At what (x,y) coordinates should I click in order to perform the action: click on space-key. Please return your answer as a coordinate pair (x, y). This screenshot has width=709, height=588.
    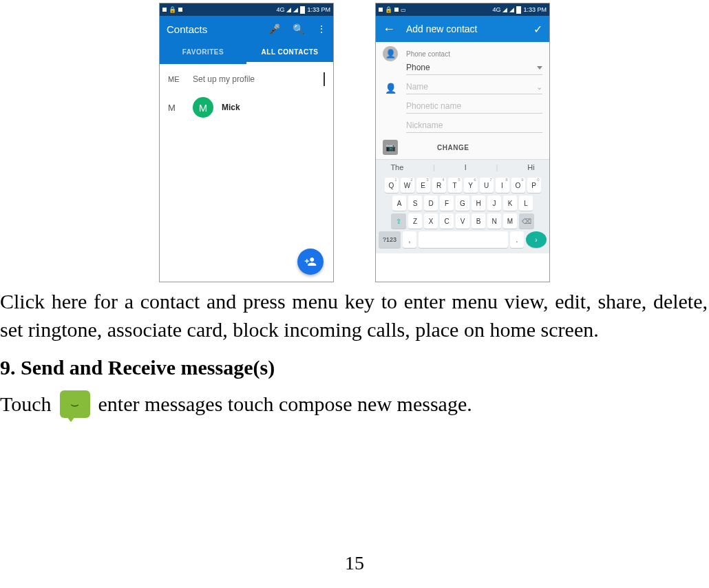
    Looking at the image, I should click on (463, 240).